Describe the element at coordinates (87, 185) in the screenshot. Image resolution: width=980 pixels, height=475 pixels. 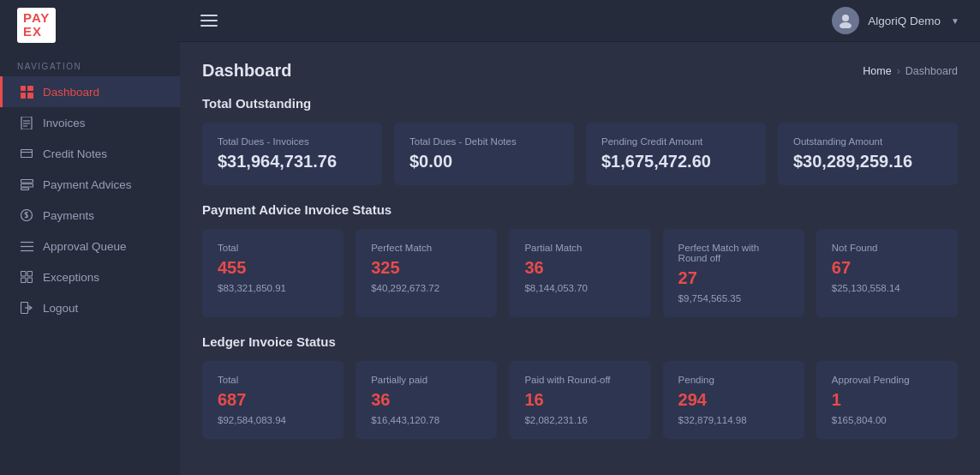
I see `sidebar-label-payment-advices: Payment Advices` at that location.